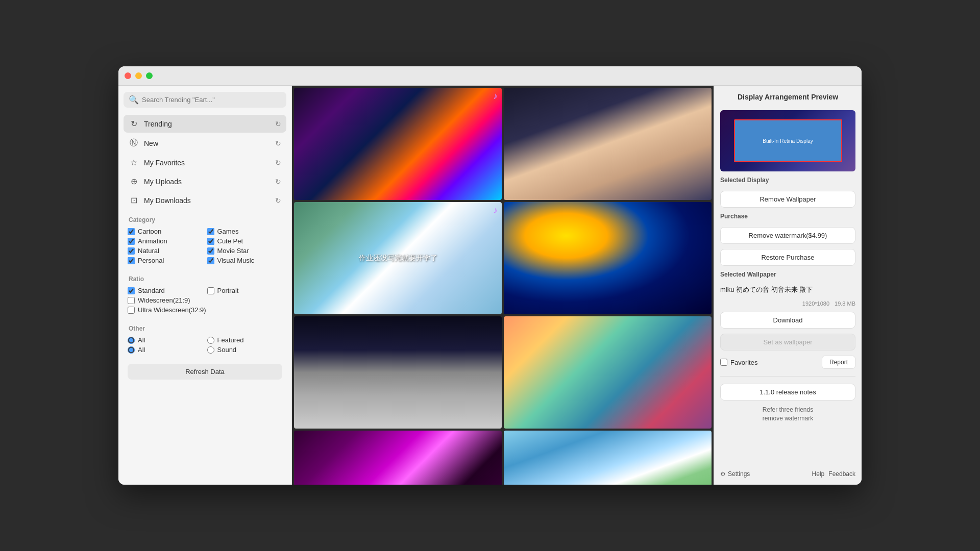  Describe the element at coordinates (839, 362) in the screenshot. I see `report-button: Report` at that location.